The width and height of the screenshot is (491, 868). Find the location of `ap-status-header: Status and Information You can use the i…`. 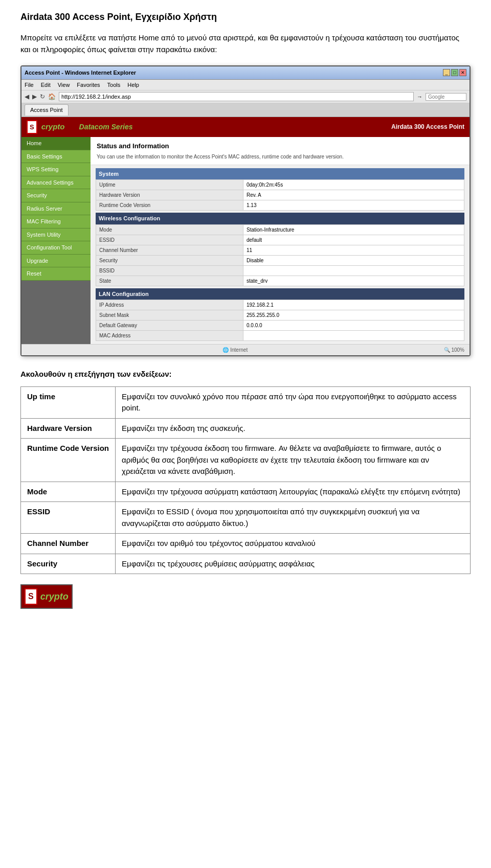

ap-status-header: Status and Information You can use the i… is located at coordinates (280, 151).